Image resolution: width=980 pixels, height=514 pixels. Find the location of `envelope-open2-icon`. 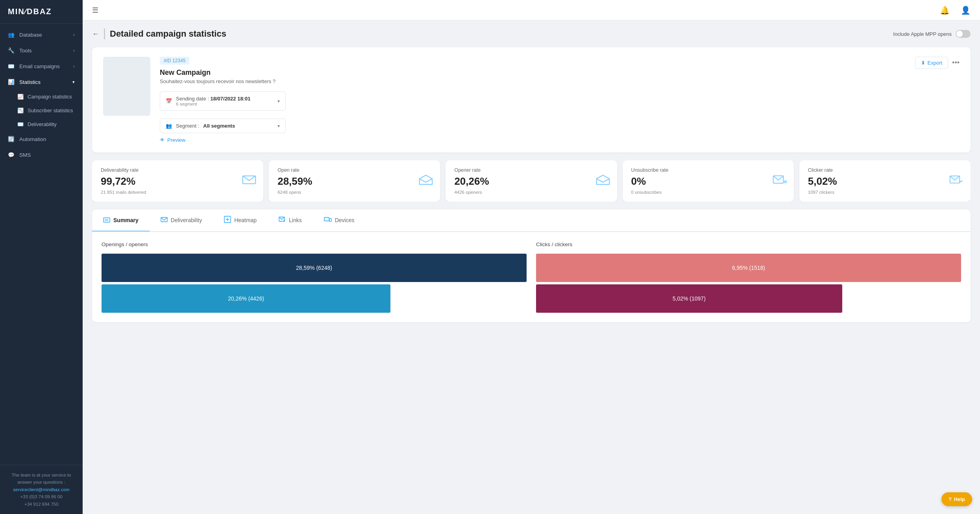

envelope-open2-icon is located at coordinates (603, 181).